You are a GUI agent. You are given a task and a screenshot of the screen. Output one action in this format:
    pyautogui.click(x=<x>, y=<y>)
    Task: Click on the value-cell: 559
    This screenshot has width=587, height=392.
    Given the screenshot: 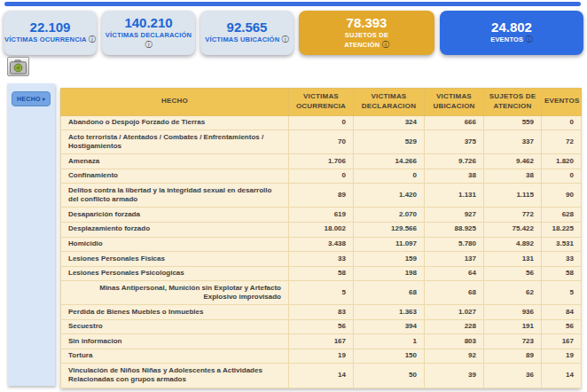 What is the action you would take?
    pyautogui.click(x=513, y=122)
    